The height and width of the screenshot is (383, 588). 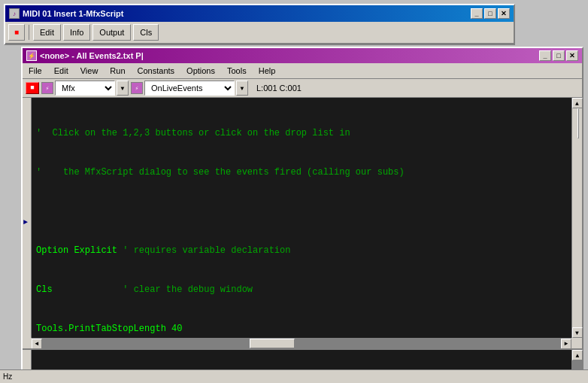 What do you see at coordinates (146, 32) in the screenshot?
I see `cls-button: Cls` at bounding box center [146, 32].